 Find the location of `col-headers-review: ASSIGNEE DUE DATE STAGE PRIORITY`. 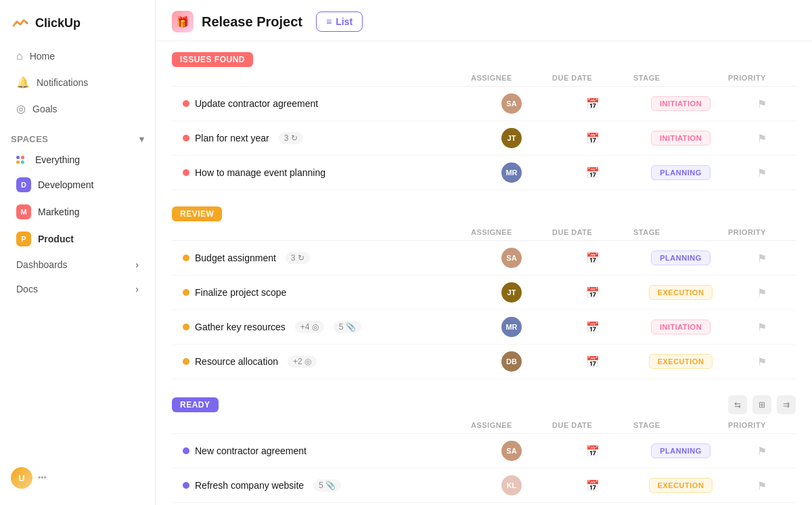

col-headers-review: ASSIGNEE DUE DATE STAGE PRIORITY is located at coordinates (484, 233).